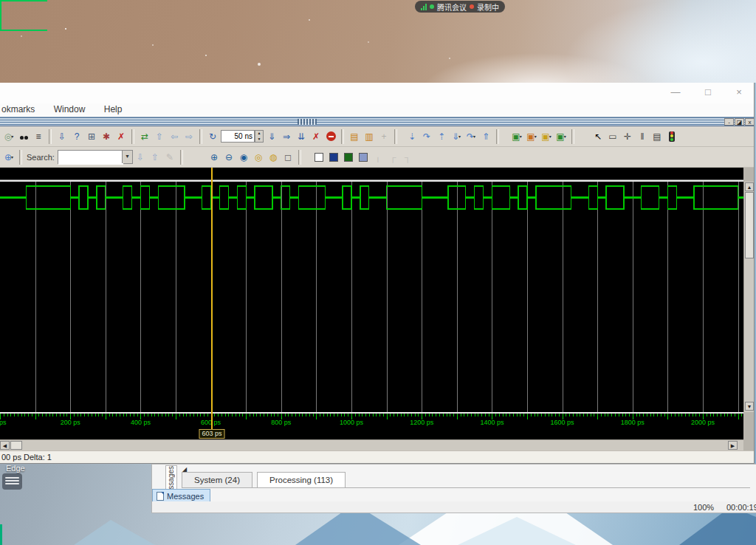 The height and width of the screenshot is (545, 756). I want to click on find-falling-edge-icon: ⇓▾, so click(456, 137).